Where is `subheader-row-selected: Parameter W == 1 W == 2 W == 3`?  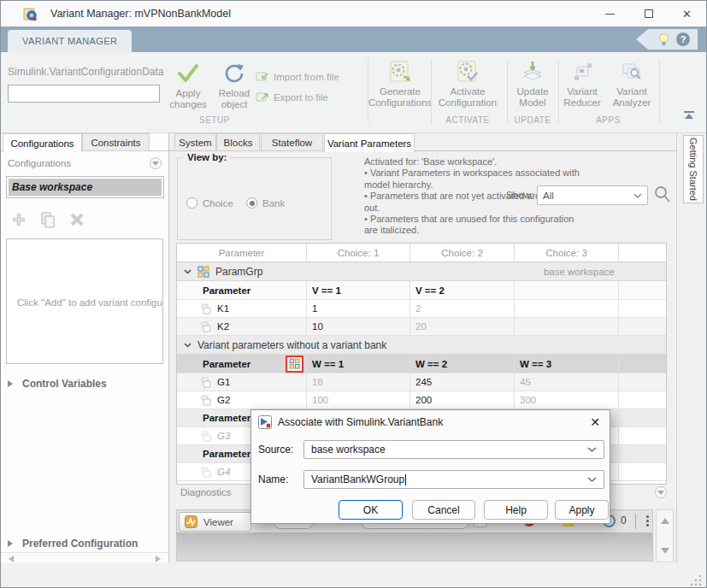 subheader-row-selected: Parameter W == 1 W == 2 W == 3 is located at coordinates (421, 364).